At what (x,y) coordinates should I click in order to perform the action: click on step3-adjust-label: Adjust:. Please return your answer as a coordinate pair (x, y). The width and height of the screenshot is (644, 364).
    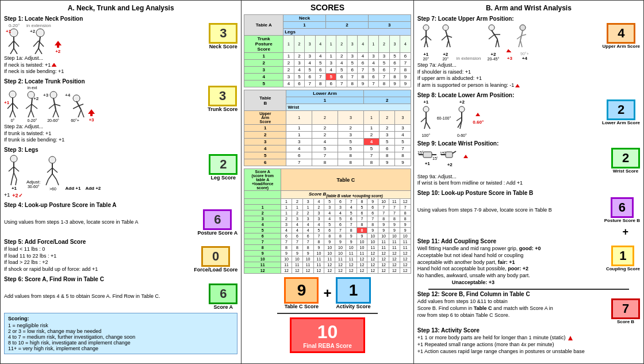
    Looking at the image, I should click on (33, 182).